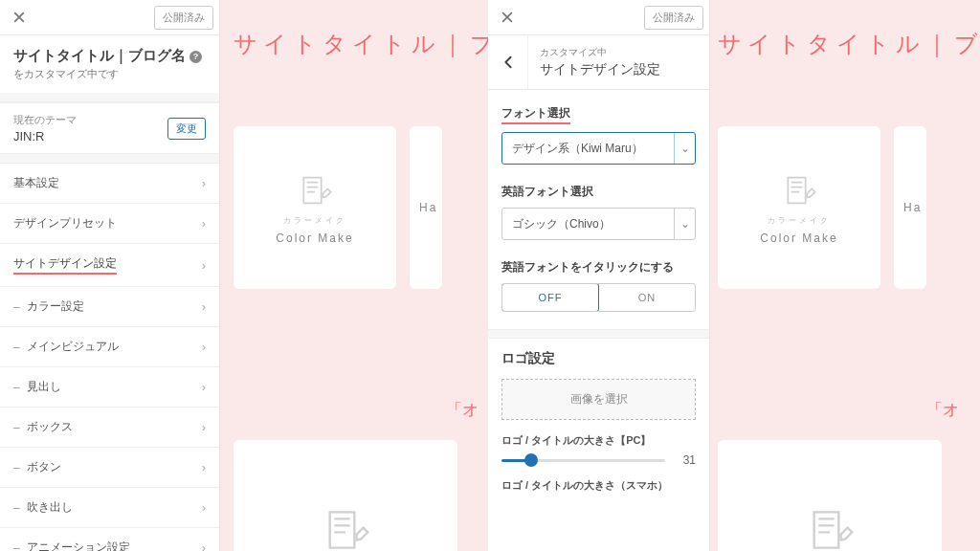 Image resolution: width=980 pixels, height=551 pixels. Describe the element at coordinates (109, 128) in the screenshot. I see `active-theme-block: 現在のテーマ JIN:R 変更` at that location.